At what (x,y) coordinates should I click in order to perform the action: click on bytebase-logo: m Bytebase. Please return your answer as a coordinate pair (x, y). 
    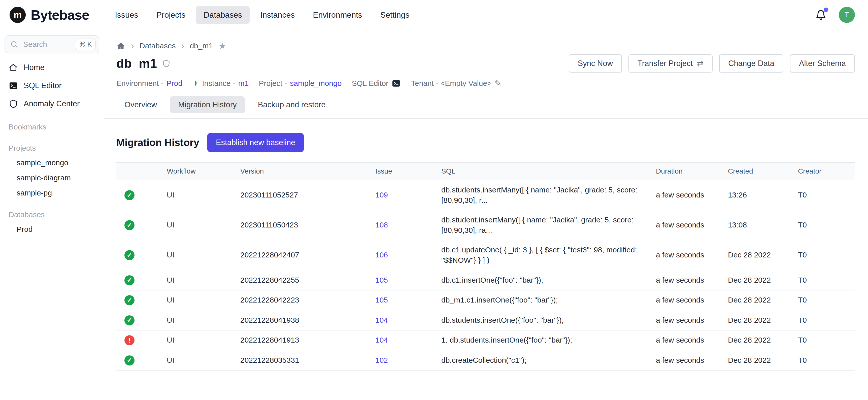
    Looking at the image, I should click on (49, 15).